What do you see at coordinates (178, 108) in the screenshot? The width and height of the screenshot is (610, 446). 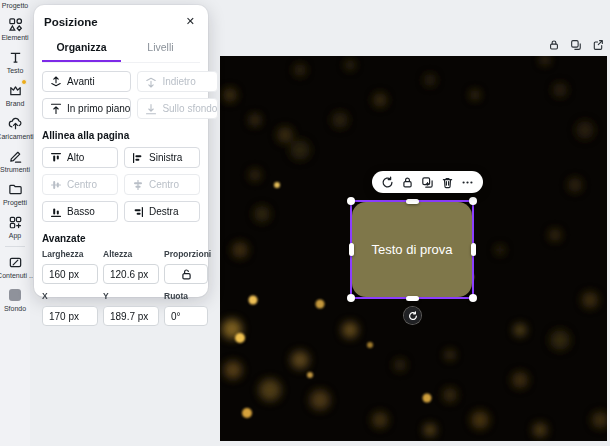 I see `send-to-back-button: Sullo sfondo` at bounding box center [178, 108].